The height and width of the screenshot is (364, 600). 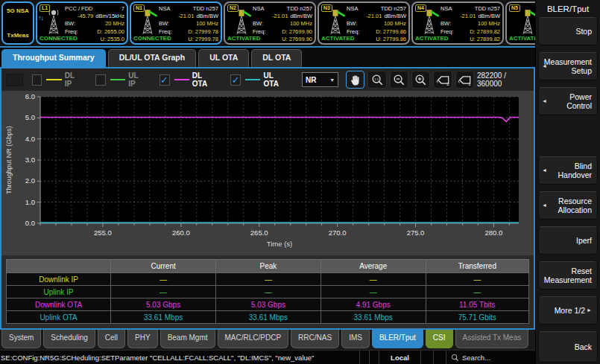 I want to click on table-header-row: Current Peak Average Transferred, so click(x=268, y=266).